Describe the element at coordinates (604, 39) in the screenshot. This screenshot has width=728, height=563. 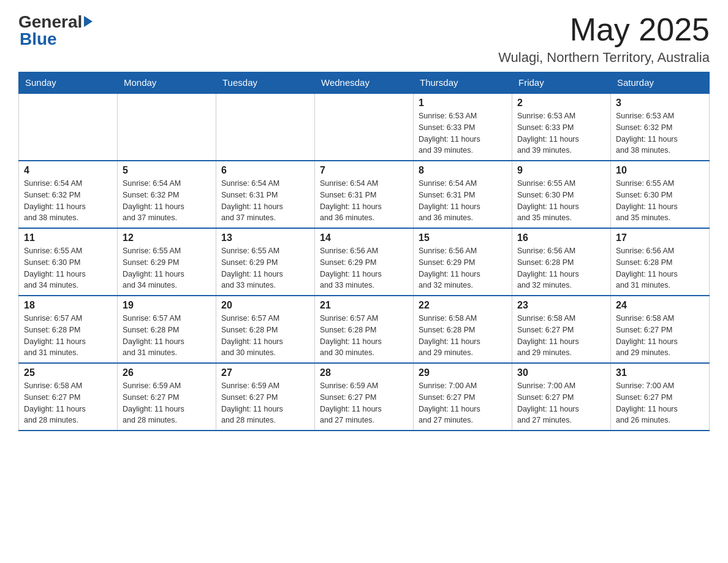
I see `title-block: May 2025 Wulagi, Northern Territory, Aus…` at that location.